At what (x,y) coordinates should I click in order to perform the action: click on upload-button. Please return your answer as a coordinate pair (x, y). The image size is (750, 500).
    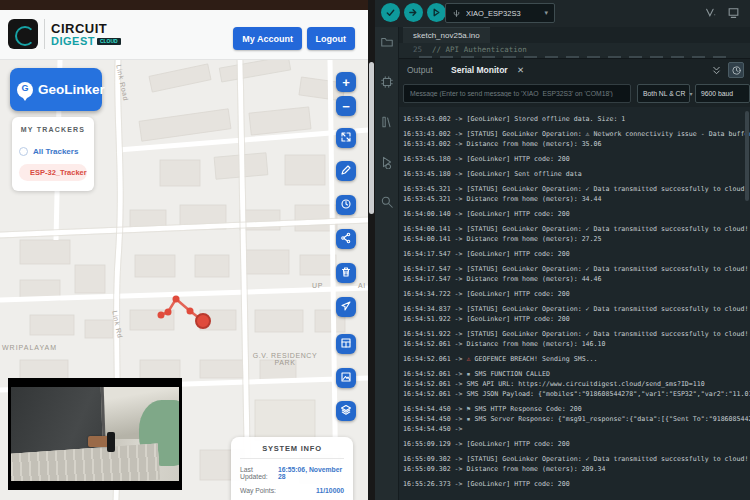
    Looking at the image, I should click on (414, 12).